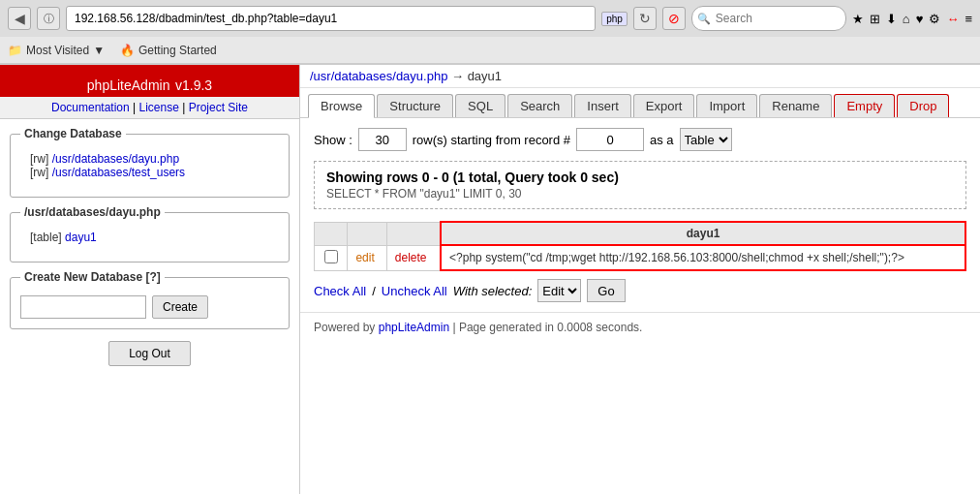 The width and height of the screenshot is (980, 494). What do you see at coordinates (129, 85) in the screenshot?
I see `app-name: phpLiteAdmin` at bounding box center [129, 85].